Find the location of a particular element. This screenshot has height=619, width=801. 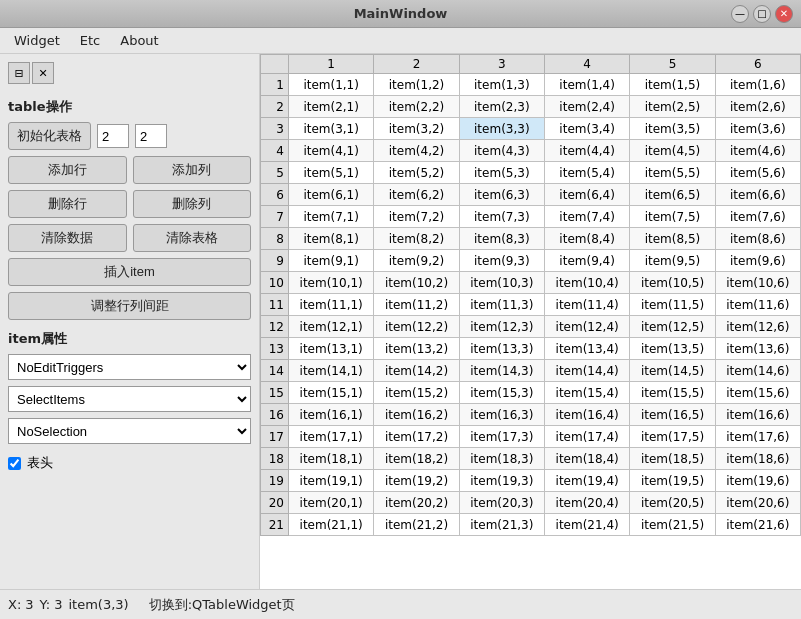

del-col-button: 删除列 is located at coordinates (192, 204).